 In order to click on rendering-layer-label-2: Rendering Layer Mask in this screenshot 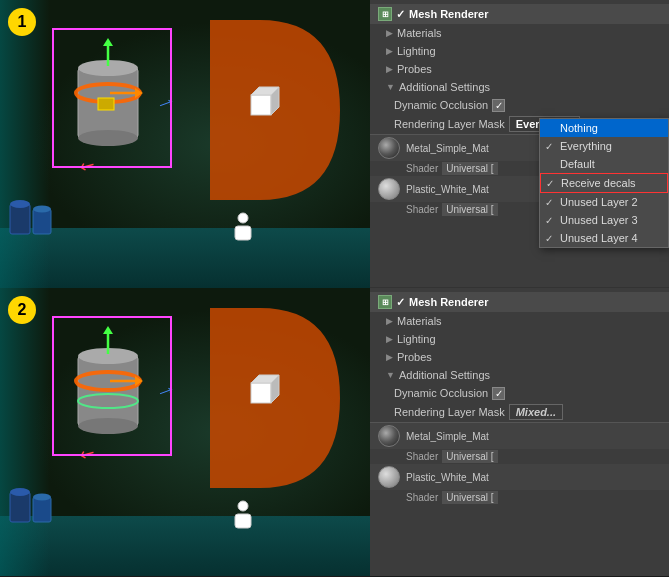, I will do `click(450, 412)`.